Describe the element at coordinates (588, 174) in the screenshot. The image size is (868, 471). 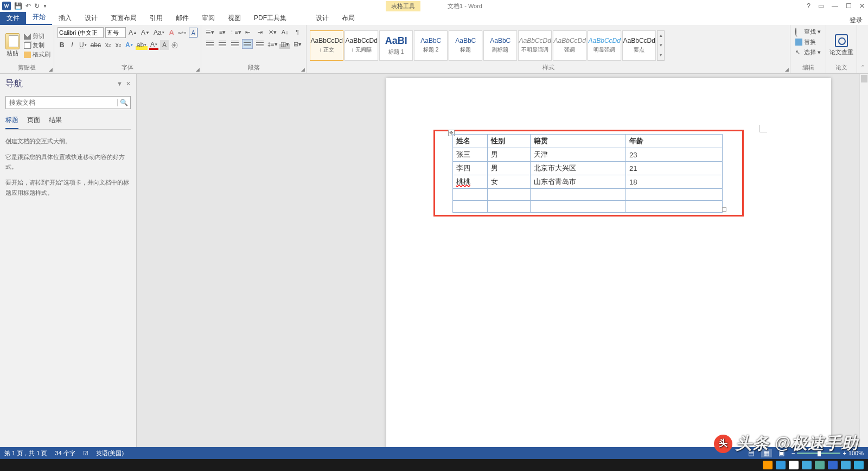
I see `data-table: 姓名 性别 籍贯 年龄 张三男天津23 李四男北京市大兴区21 桃桃女山东省青岛…` at that location.